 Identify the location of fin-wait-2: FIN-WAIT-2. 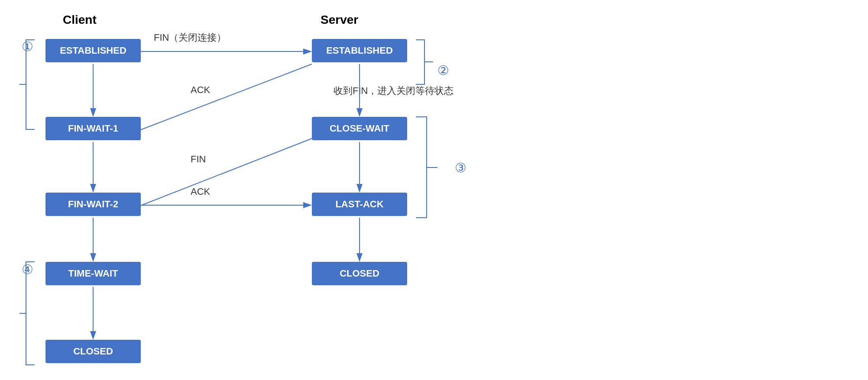
(93, 204).